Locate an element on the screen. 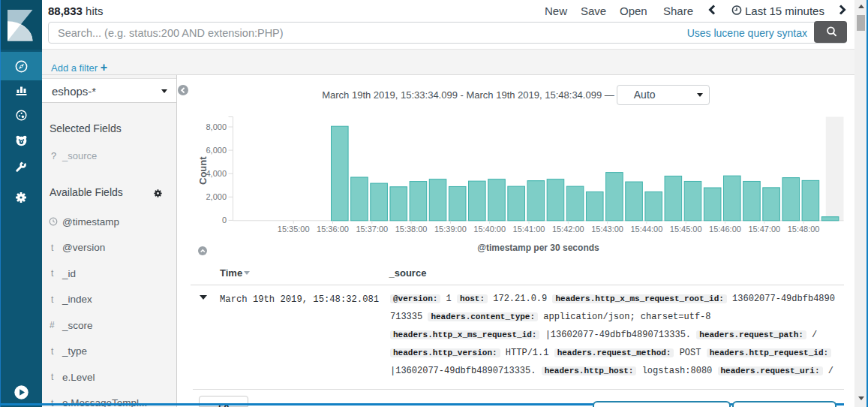 This screenshot has width=868, height=407. svg-text: 15:38:00 is located at coordinates (411, 229).